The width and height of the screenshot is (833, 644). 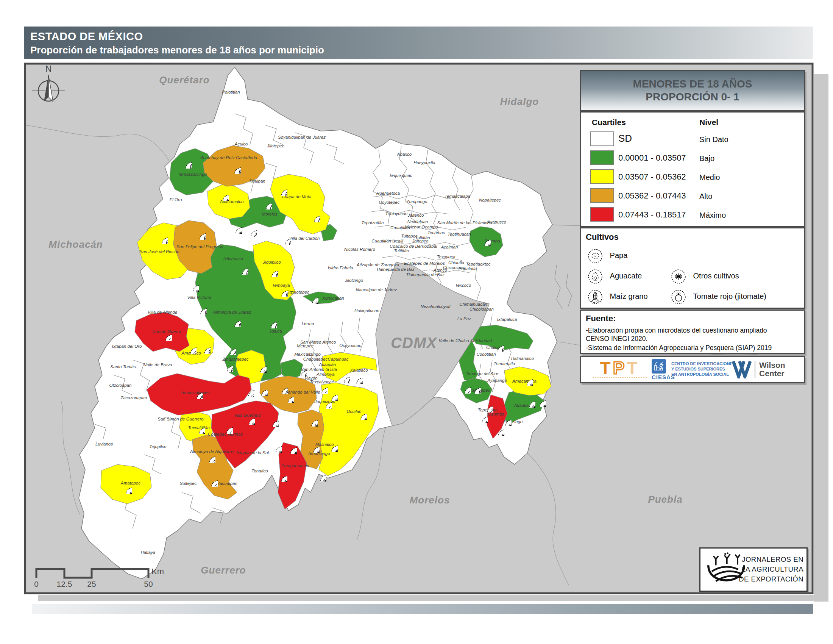 What do you see at coordinates (706, 196) in the screenshot?
I see `quartile-level: Alto` at bounding box center [706, 196].